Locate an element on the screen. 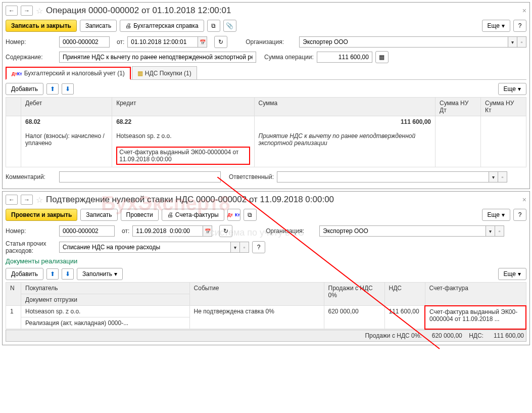 Image resolution: width=532 pixels, height=413 pixels. table-row: 68.02 Налог (взносы): начислено / уплаче… is located at coordinates (266, 142).